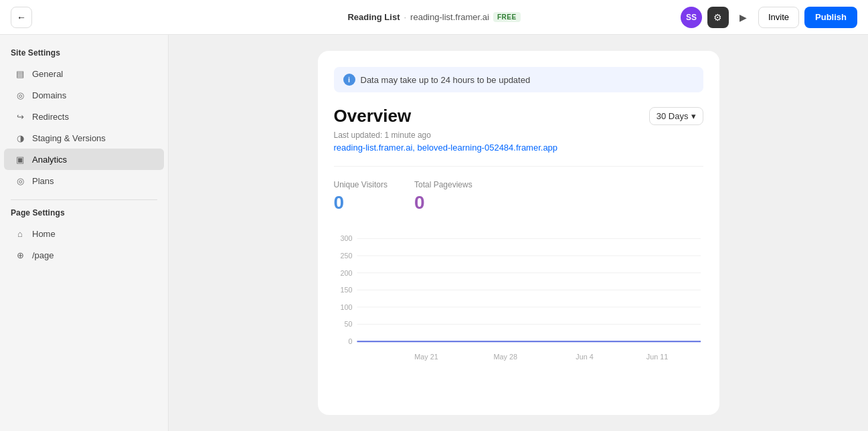  Describe the element at coordinates (84, 181) in the screenshot. I see `sidebar-item-plans: ◎ Plans` at that location.